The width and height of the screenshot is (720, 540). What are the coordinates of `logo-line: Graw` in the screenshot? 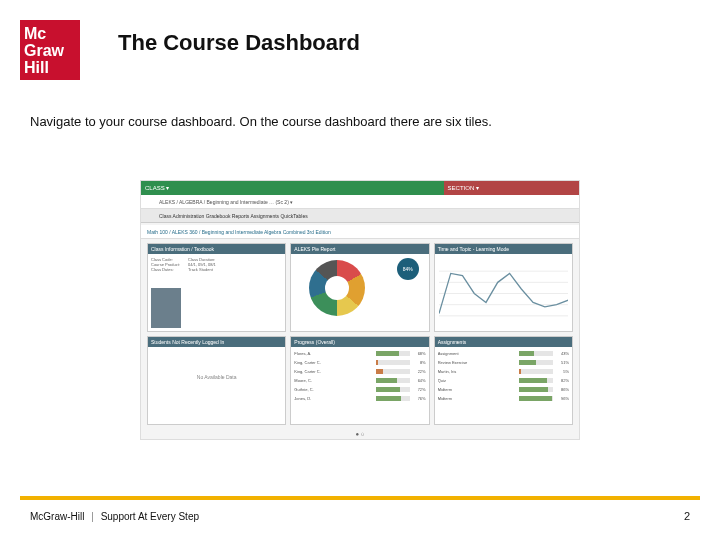 It's located at (50, 50).